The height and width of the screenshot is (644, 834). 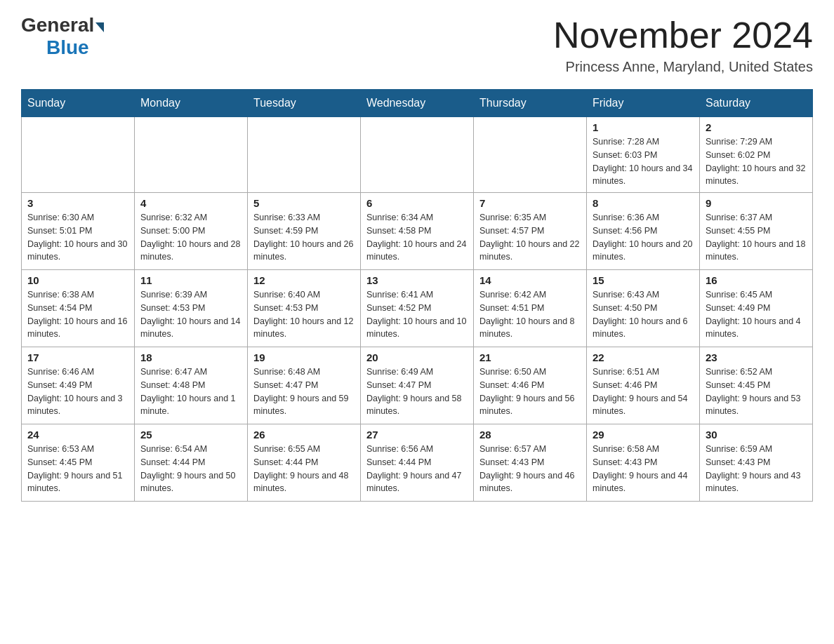 I want to click on day-info: Sunrise: 6:36 AMSunset: 4:56 PMDaylight:…, so click(x=643, y=237).